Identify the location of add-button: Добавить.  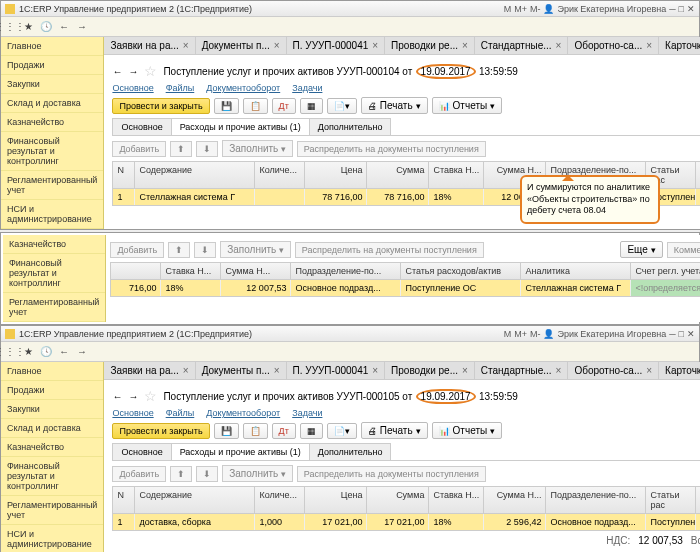
(139, 149).